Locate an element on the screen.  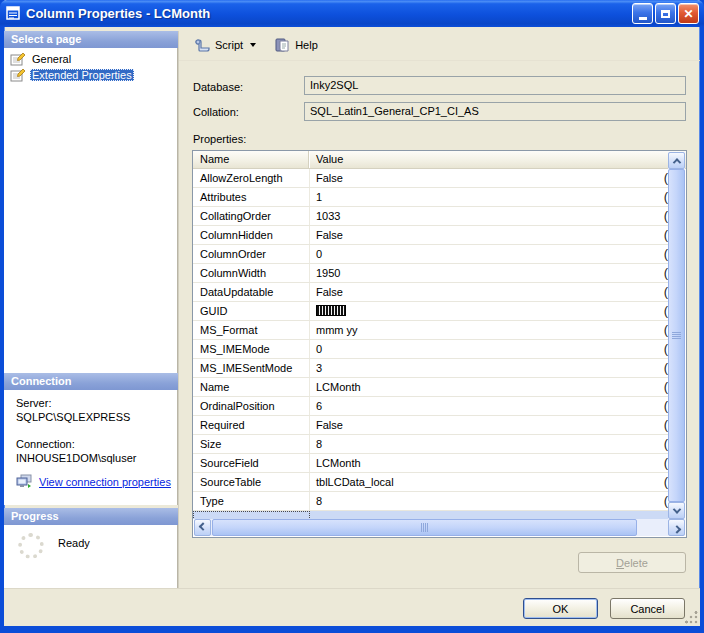
progress-spinner-icon is located at coordinates (31, 546).